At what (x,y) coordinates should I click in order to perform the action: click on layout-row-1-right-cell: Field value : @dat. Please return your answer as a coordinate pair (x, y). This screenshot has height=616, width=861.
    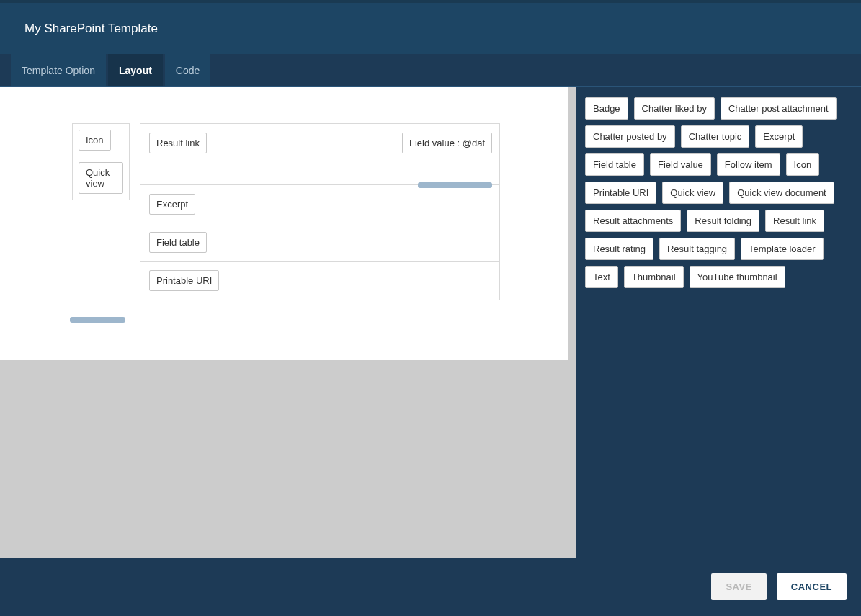
    Looking at the image, I should click on (446, 154).